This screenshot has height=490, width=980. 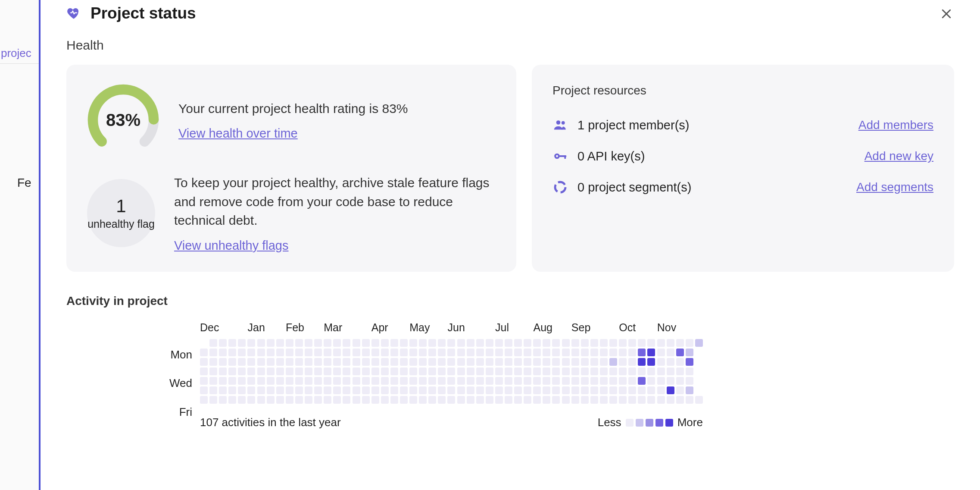 I want to click on health-rating-row: 83% Your current project health rating i…, so click(x=291, y=120).